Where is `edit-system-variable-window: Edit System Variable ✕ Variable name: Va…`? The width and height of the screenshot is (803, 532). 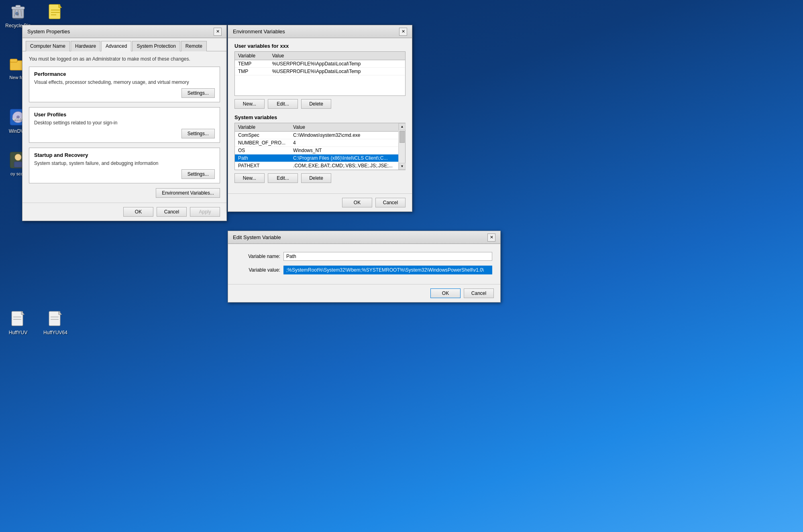 edit-system-variable-window: Edit System Variable ✕ Variable name: Va… is located at coordinates (364, 266).